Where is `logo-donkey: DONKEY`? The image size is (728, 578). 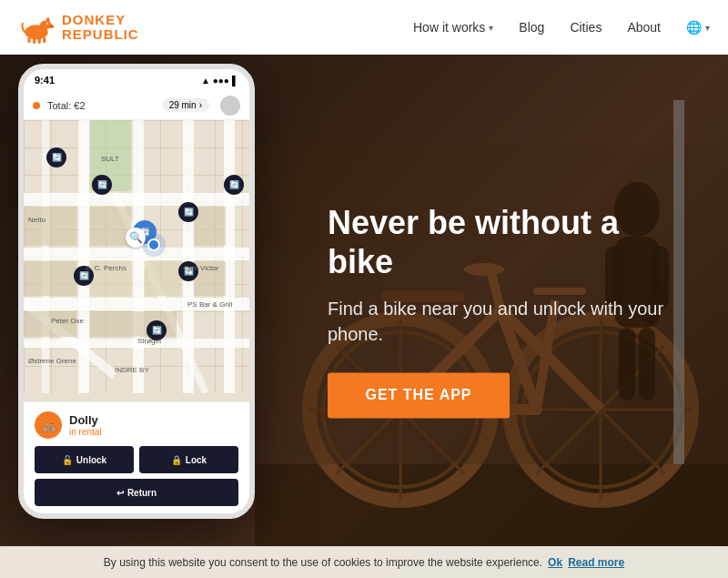 logo-donkey: DONKEY is located at coordinates (100, 20).